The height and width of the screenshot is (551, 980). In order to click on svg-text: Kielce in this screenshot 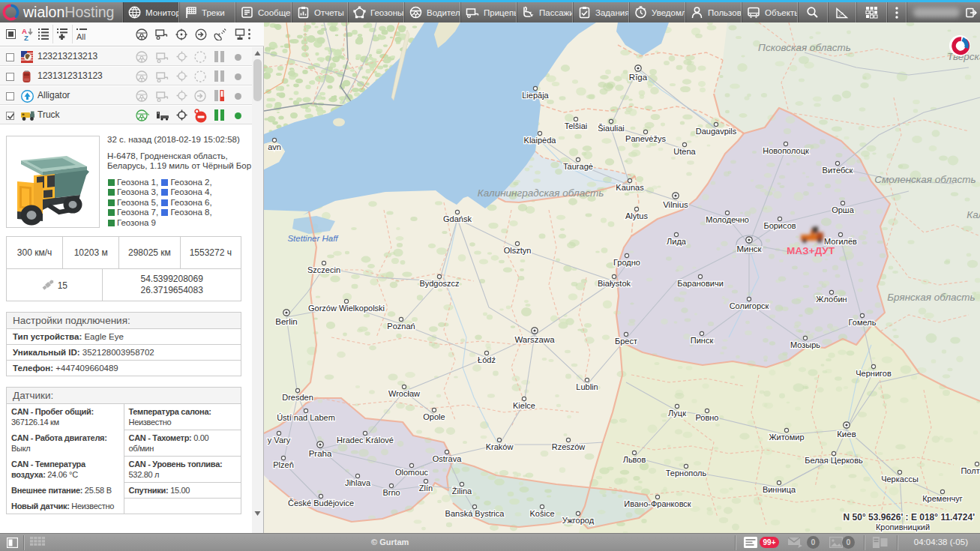, I will do `click(524, 406)`.